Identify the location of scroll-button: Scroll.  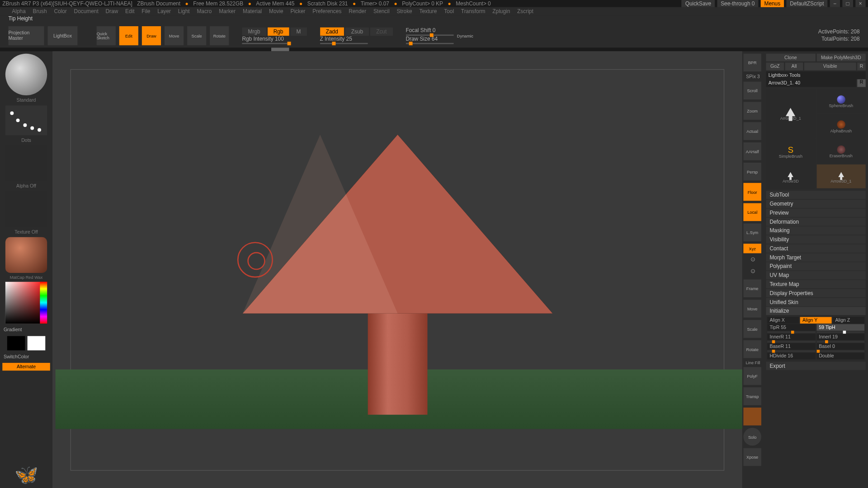
(752, 91).